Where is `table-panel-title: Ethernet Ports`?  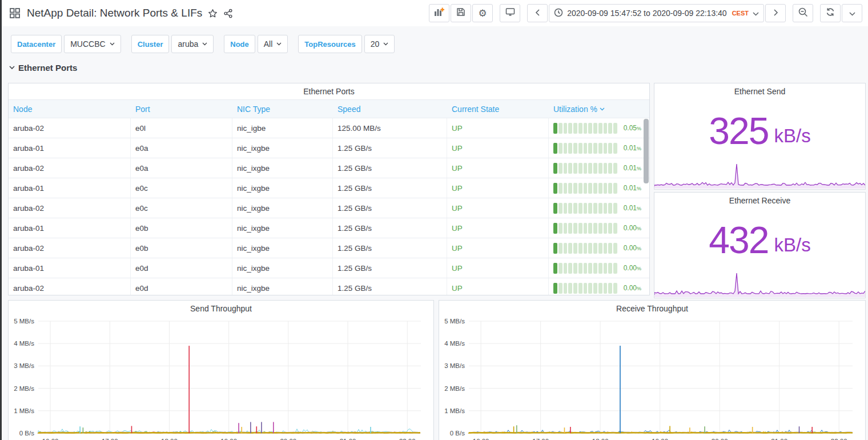 table-panel-title: Ethernet Ports is located at coordinates (329, 91).